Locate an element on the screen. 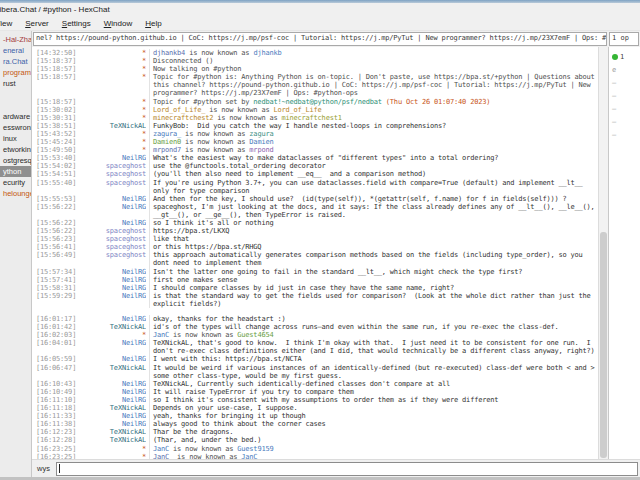 The image size is (640, 480). timestamp: [16:12:28] is located at coordinates (55, 440).